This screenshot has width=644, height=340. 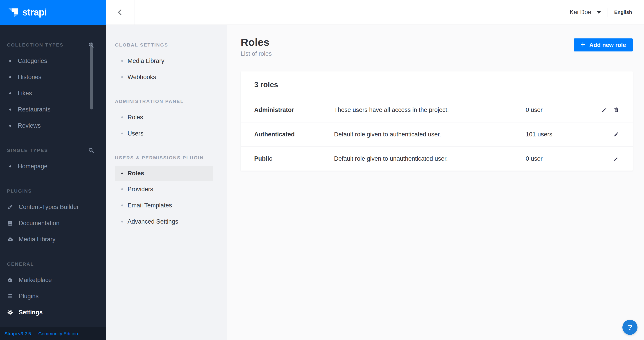 What do you see at coordinates (53, 12) in the screenshot?
I see `strapi-logo: strapi` at bounding box center [53, 12].